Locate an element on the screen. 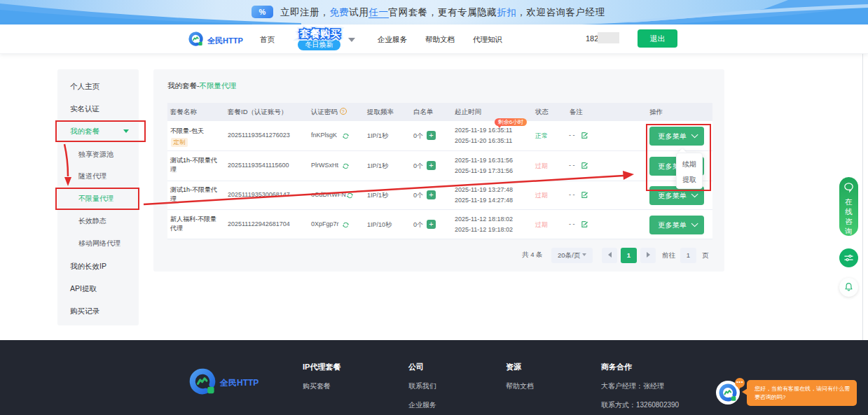 The height and width of the screenshot is (415, 868). svg-text: 套餐购买 is located at coordinates (320, 34).